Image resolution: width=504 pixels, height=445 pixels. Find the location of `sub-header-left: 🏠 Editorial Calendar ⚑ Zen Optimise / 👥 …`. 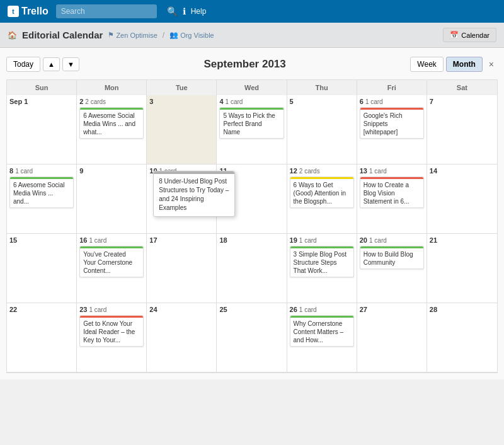

sub-header-left: 🏠 Editorial Calendar ⚑ Zen Optimise / 👥 … is located at coordinates (111, 35).